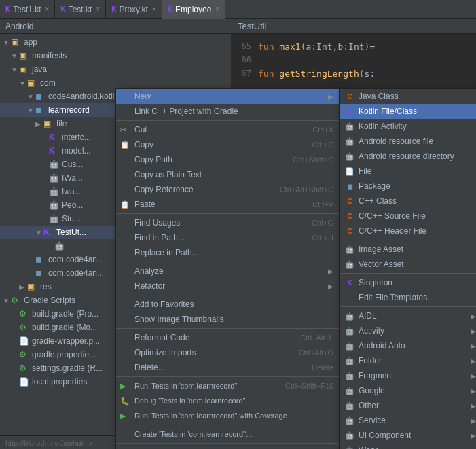 The image size is (476, 449). What do you see at coordinates (368, 316) in the screenshot?
I see `ctx-label: AIDL` at bounding box center [368, 316].